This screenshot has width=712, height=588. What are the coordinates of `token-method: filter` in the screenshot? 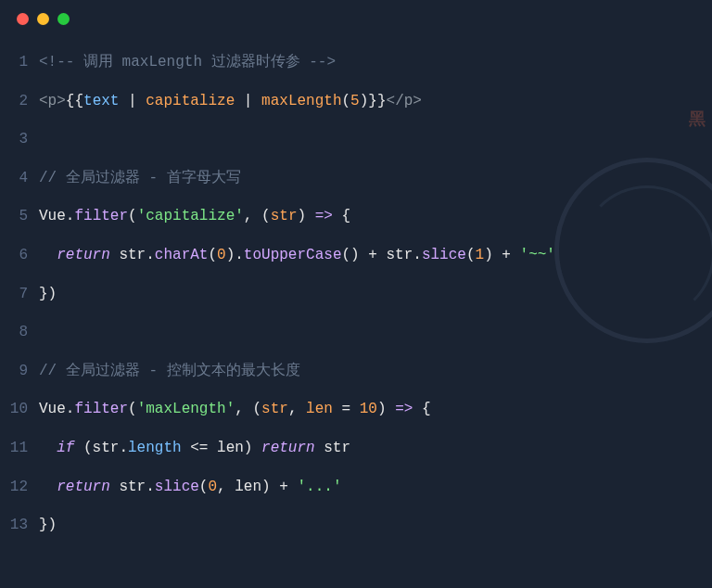 It's located at (101, 409).